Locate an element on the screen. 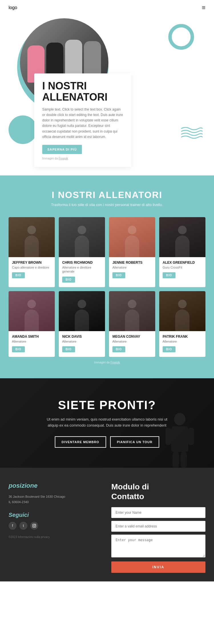 The height and width of the screenshot is (644, 214). trainer-info-4: ALEX GREENFIELD Guru CrossFit BIO is located at coordinates (182, 268).